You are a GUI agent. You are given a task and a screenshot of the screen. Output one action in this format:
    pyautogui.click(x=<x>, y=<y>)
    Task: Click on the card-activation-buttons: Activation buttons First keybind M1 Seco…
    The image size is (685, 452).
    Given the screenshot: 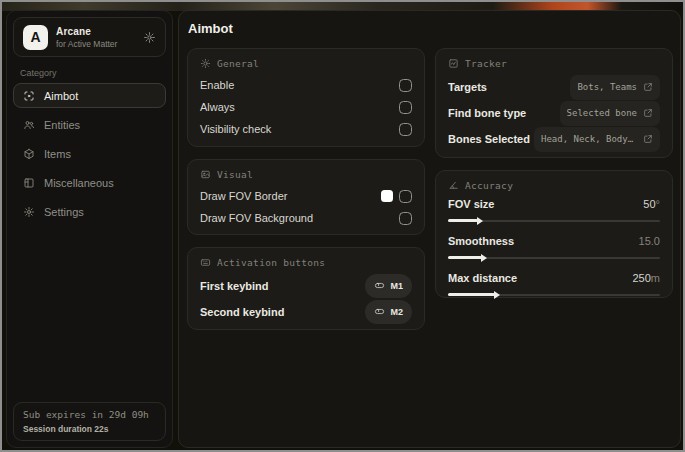 What is the action you would take?
    pyautogui.click(x=306, y=288)
    